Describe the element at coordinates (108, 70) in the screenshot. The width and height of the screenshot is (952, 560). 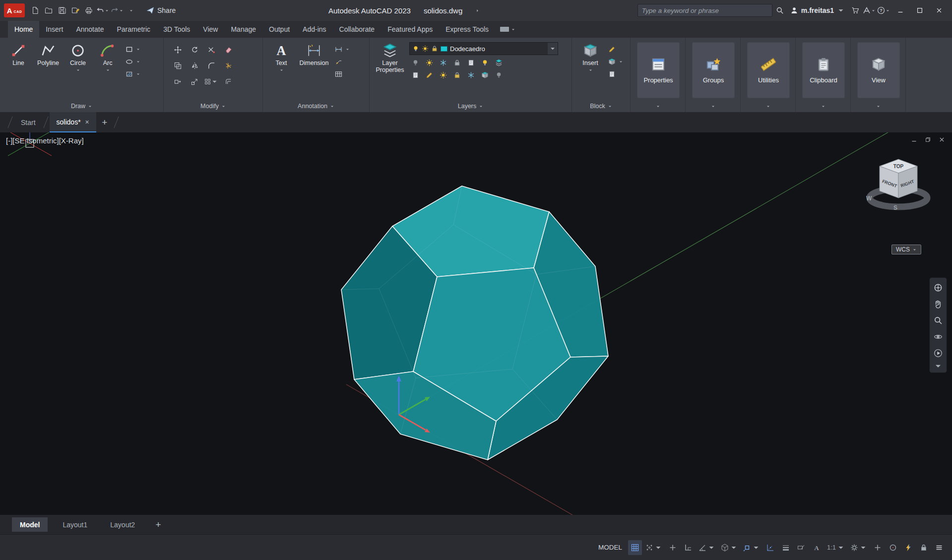
I see `arc-caret-icon` at that location.